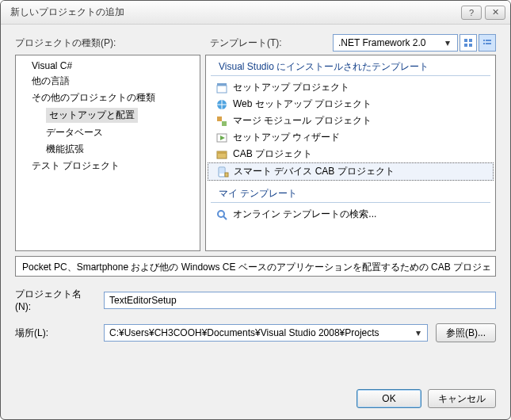  I want to click on ok-label: OK, so click(388, 399).